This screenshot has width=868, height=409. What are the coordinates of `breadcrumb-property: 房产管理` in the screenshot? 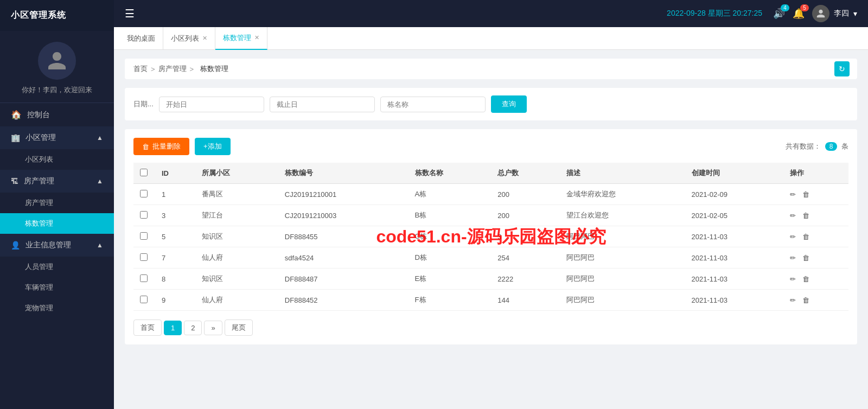 It's located at (173, 69).